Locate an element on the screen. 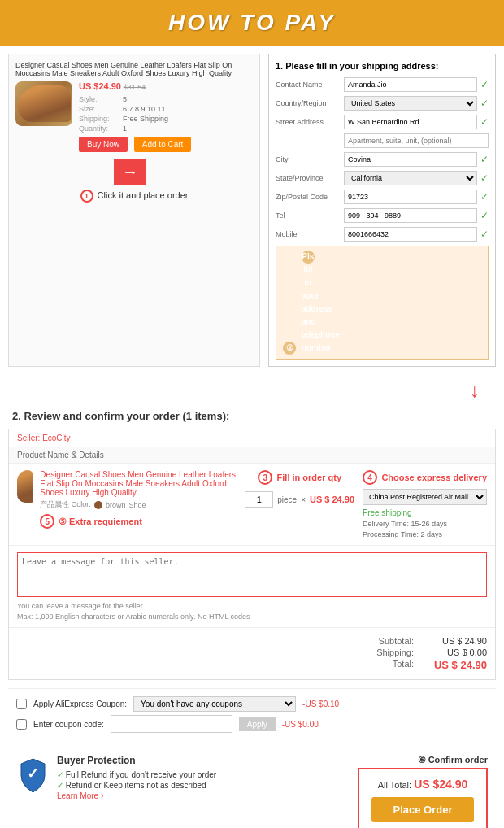  apply-coupon-button: Apply is located at coordinates (257, 724).